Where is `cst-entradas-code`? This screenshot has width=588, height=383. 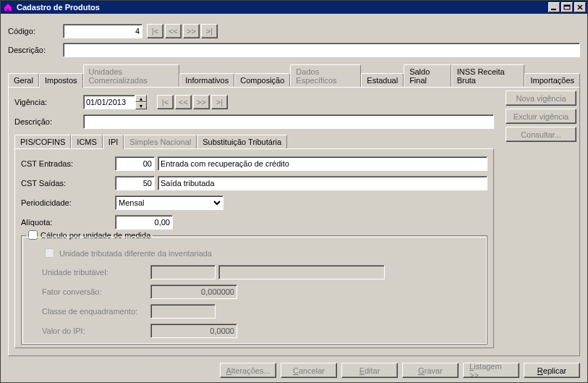
cst-entradas-code is located at coordinates (135, 164).